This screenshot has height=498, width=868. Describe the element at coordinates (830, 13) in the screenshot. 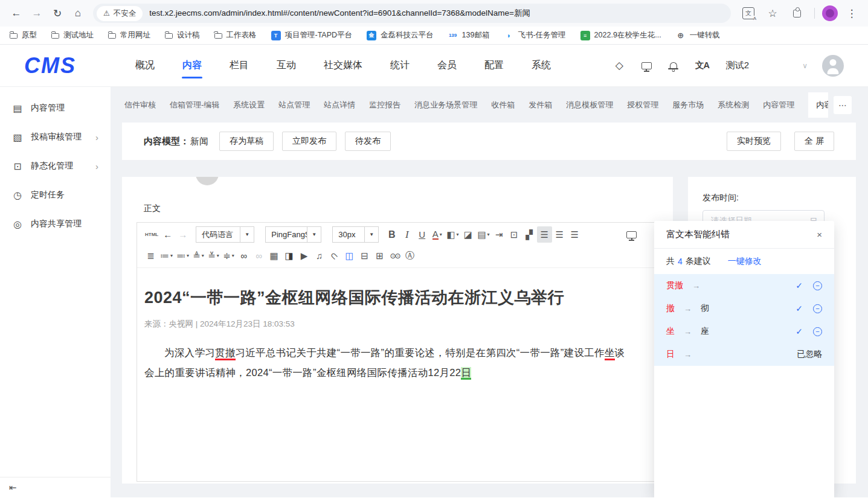

I see `browser-profile-avatar` at that location.